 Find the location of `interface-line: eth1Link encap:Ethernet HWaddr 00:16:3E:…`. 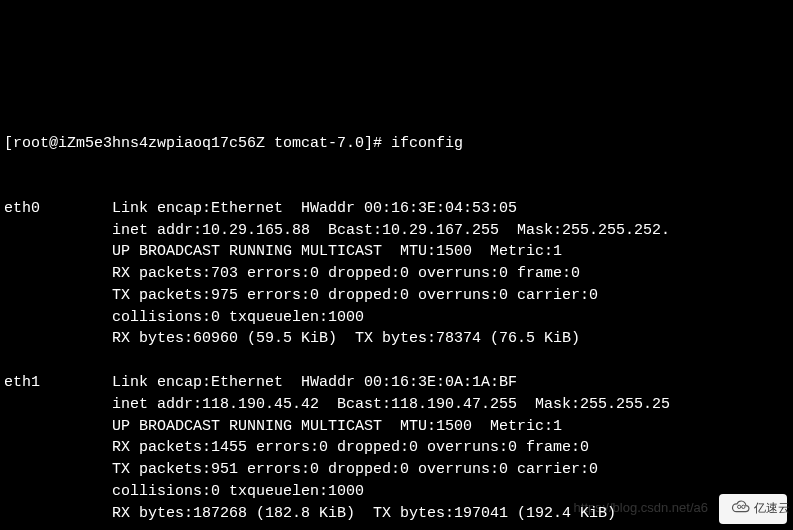

interface-line: eth1Link encap:Ethernet HWaddr 00:16:3E:… is located at coordinates (396, 383).